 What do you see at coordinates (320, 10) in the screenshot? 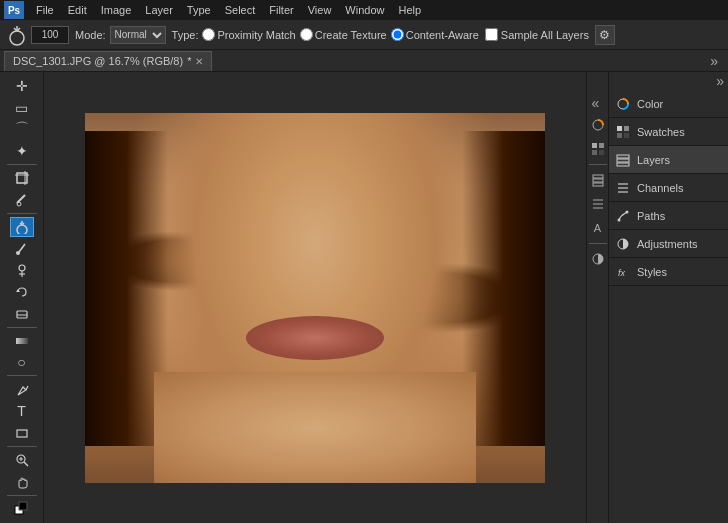
I see `menu-view: View` at bounding box center [320, 10].